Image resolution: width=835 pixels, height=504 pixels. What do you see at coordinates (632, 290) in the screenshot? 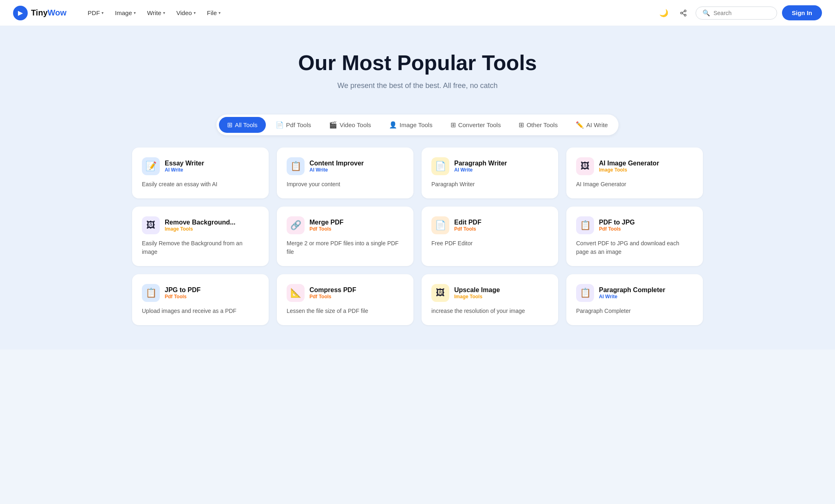
I see `tool-title-paragraph-completer: Paragraph Completer` at bounding box center [632, 290].